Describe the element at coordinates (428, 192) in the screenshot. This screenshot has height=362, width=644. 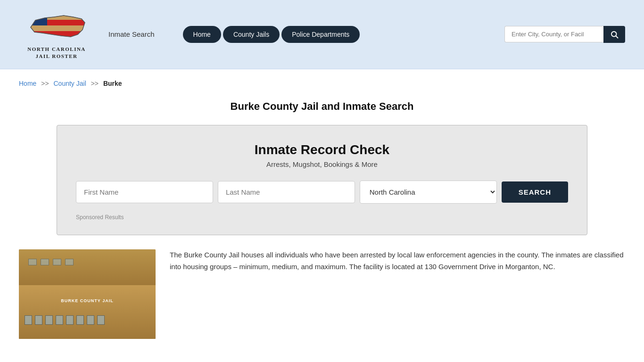
I see `state-select: North Carolina` at that location.